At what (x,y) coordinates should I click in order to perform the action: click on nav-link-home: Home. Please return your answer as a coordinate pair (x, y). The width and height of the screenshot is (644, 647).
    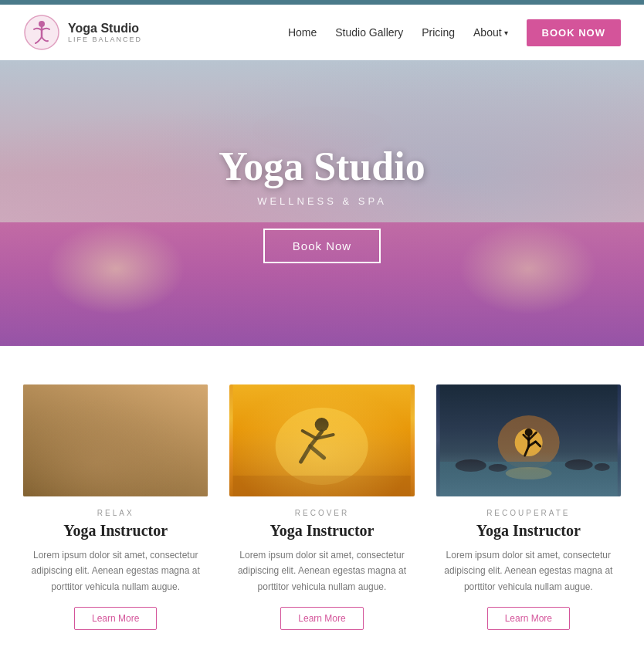
    Looking at the image, I should click on (303, 32).